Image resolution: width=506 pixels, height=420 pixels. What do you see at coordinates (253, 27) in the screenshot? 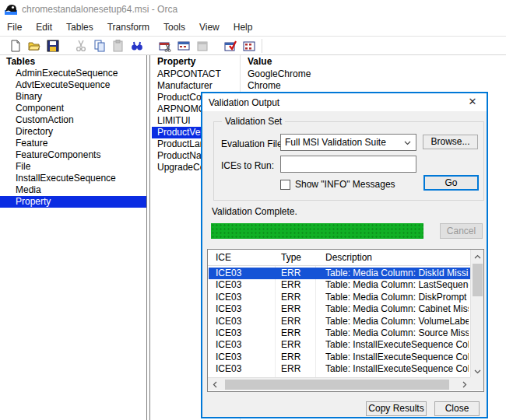
I see `menu-bar: FileEditTablesTransformToolsViewHelp` at bounding box center [253, 27].